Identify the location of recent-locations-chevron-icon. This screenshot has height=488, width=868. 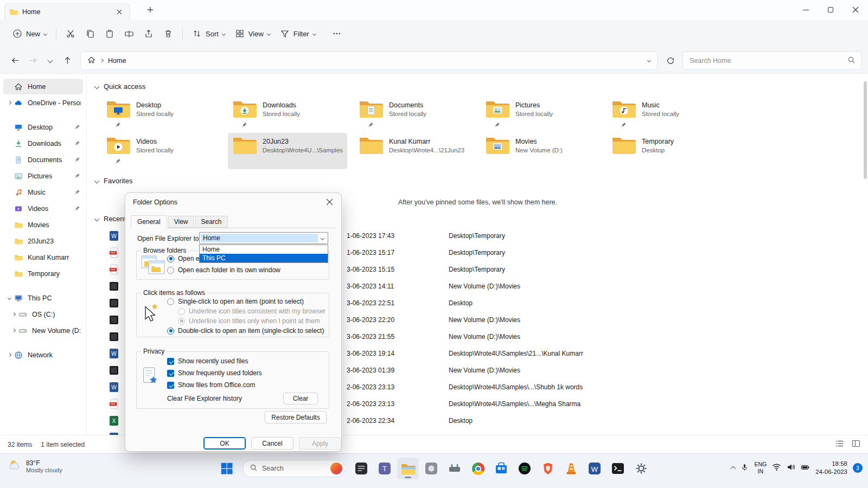
(50, 61).